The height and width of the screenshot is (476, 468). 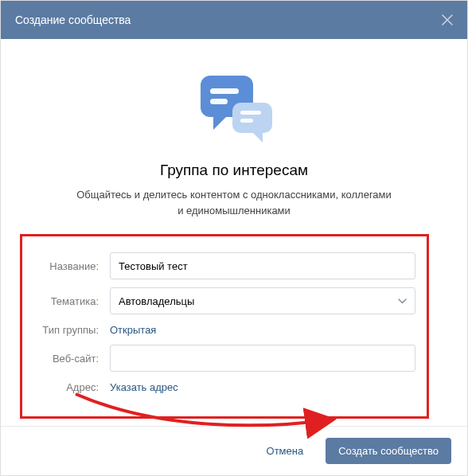 What do you see at coordinates (224, 330) in the screenshot?
I see `row-group-type: Тип группы: Открытая` at bounding box center [224, 330].